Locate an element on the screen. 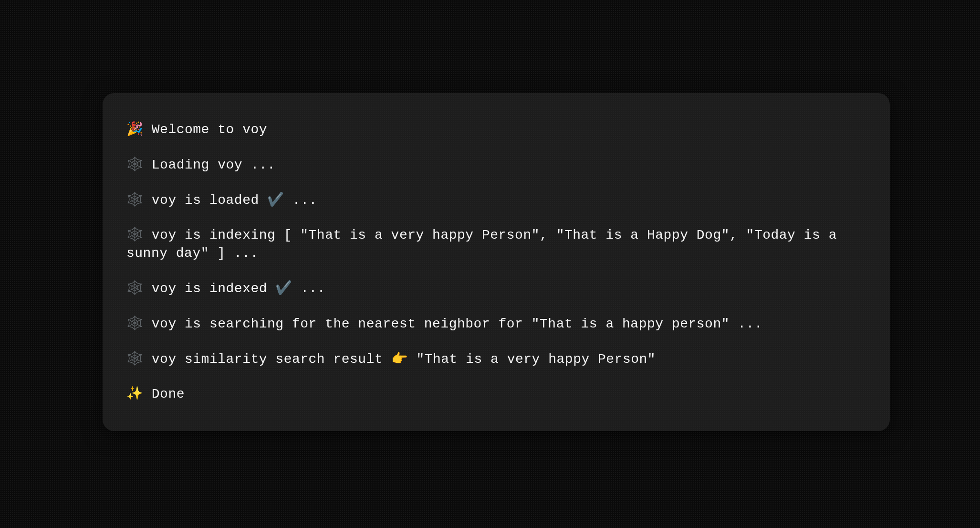  log-line-searching: 🕸️ voy is searching for the nearest neig… is located at coordinates (496, 324).